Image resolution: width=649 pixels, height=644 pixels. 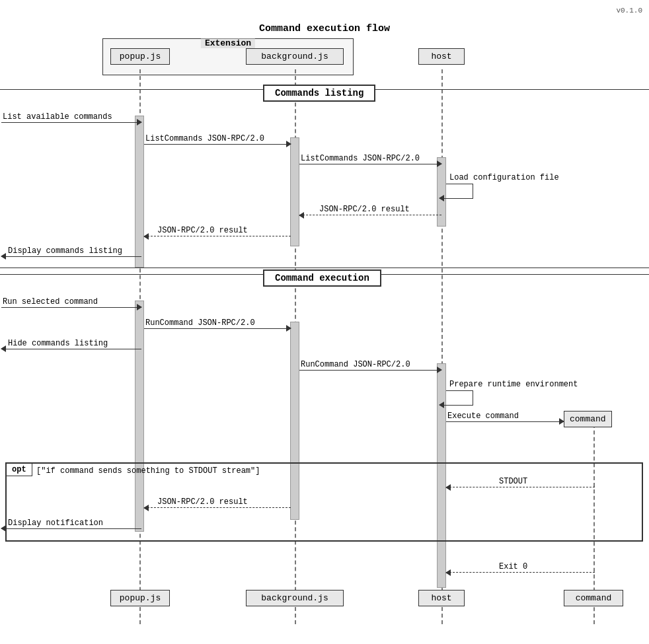 I want to click on msg-hide-listing: Hide commands listing, so click(x=71, y=349).